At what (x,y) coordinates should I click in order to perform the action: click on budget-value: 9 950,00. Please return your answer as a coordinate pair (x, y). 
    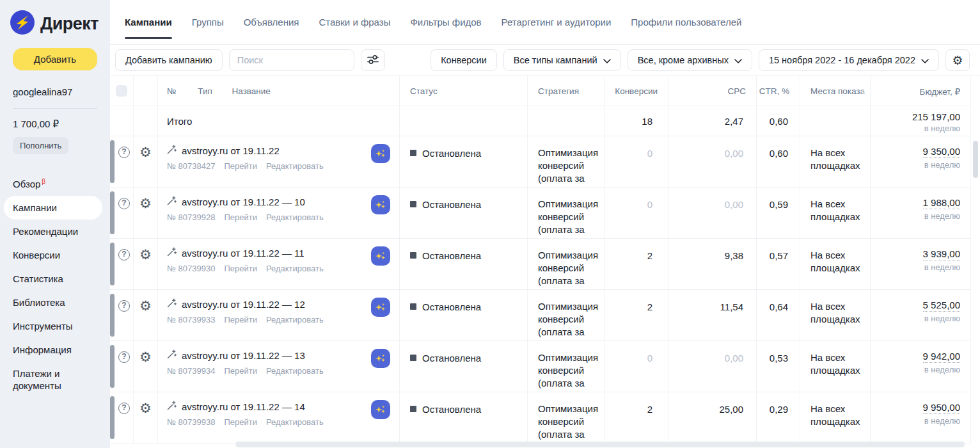
    Looking at the image, I should click on (942, 408).